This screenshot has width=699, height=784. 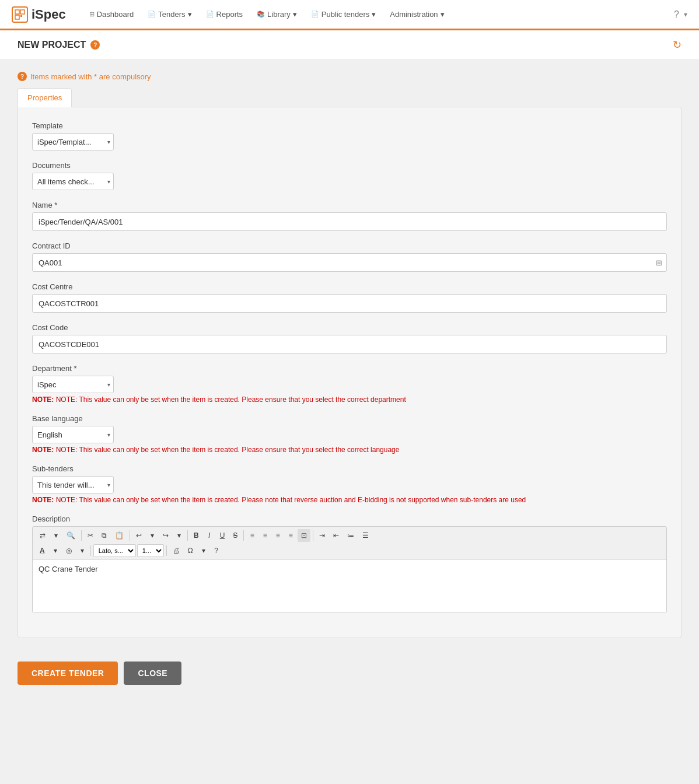 I want to click on nav-reports: 📄 Reports, so click(x=225, y=14).